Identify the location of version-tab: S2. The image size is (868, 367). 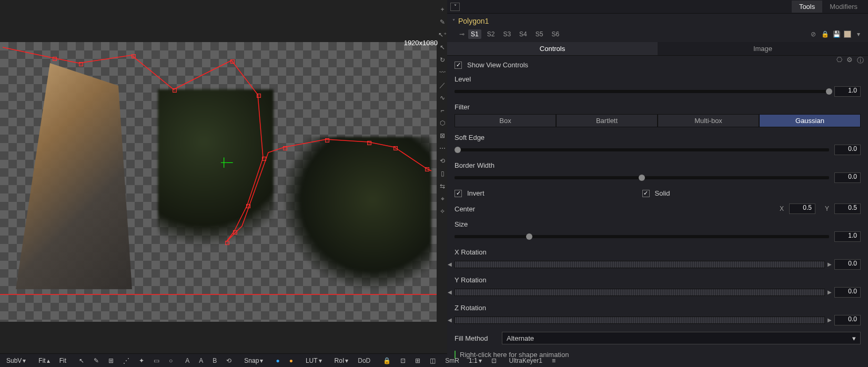
(491, 34).